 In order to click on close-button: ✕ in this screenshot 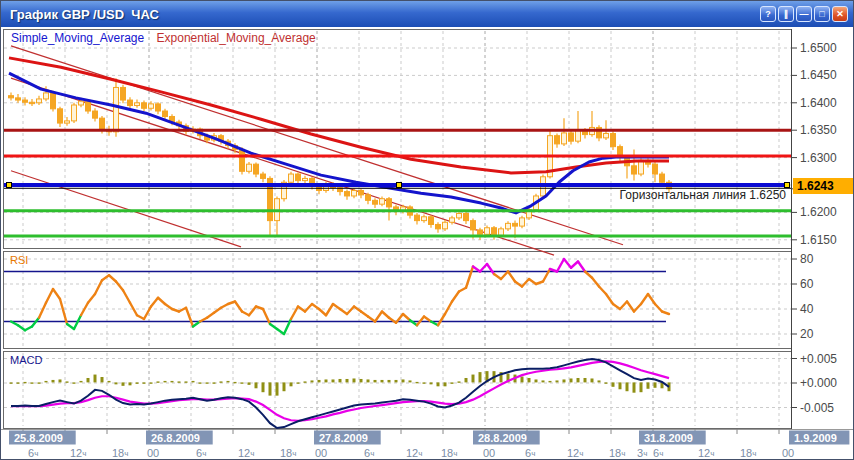, I will do `click(840, 14)`.